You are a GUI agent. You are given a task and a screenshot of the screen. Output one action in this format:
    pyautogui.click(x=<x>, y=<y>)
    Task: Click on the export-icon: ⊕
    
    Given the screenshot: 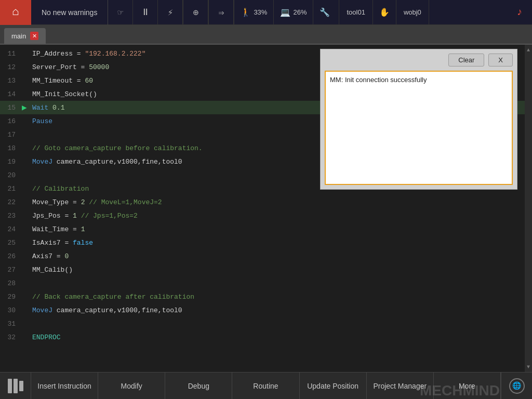 What is the action you would take?
    pyautogui.click(x=195, y=12)
    